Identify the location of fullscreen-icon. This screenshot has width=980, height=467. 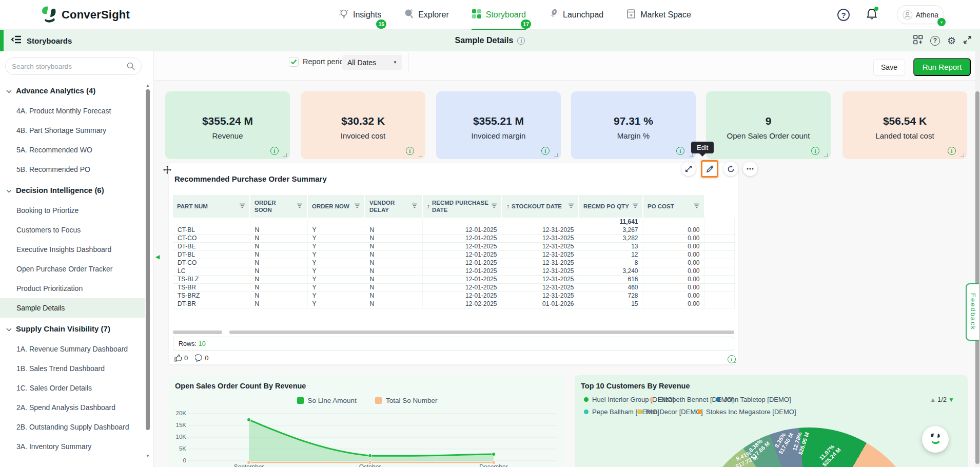
(968, 41).